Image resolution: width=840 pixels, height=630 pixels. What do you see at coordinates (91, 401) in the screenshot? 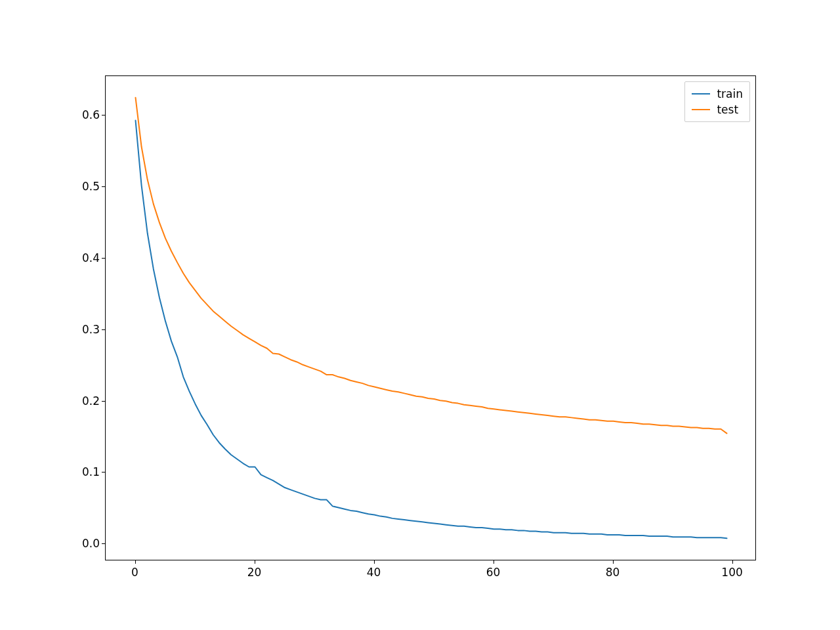
I see `y-tick-label: 0.2` at bounding box center [91, 401].